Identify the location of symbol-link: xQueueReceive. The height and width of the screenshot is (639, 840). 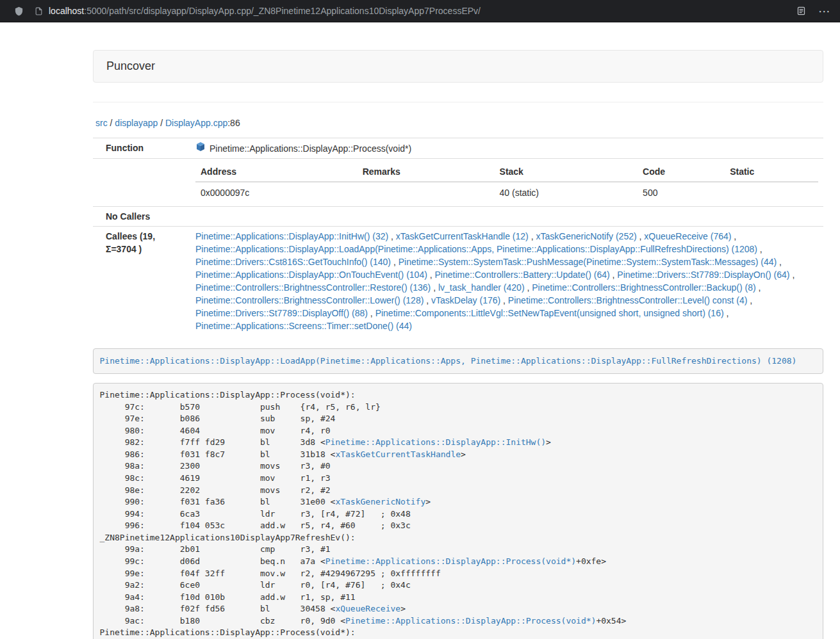
(368, 608).